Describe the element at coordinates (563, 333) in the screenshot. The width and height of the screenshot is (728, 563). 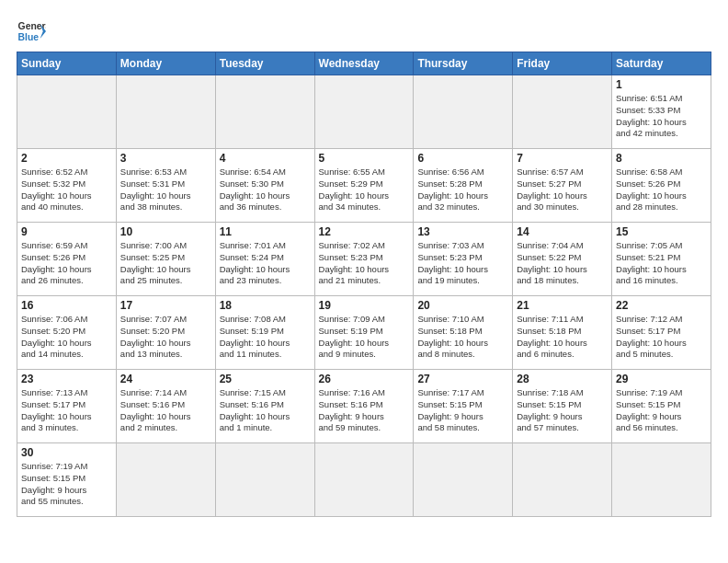
I see `calendar-cell: 21Sunrise: 7:11 AM Sunset: 5:18 PM Dayli…` at that location.